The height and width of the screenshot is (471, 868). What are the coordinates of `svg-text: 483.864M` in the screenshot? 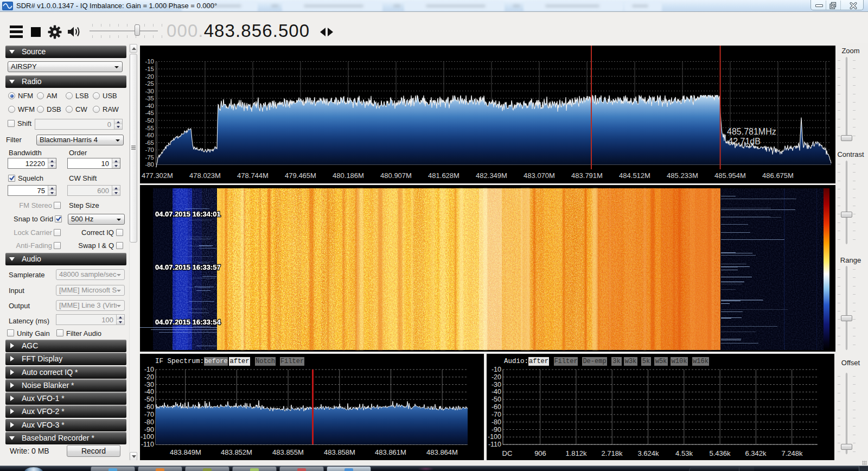 It's located at (442, 453).